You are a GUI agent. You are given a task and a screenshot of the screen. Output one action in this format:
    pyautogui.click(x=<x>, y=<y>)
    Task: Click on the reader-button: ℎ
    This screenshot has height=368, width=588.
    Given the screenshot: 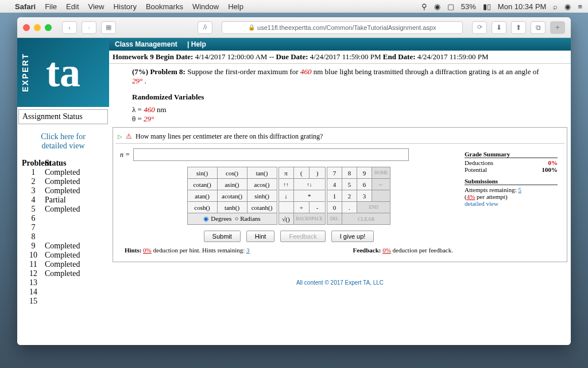 What is the action you would take?
    pyautogui.click(x=205, y=28)
    